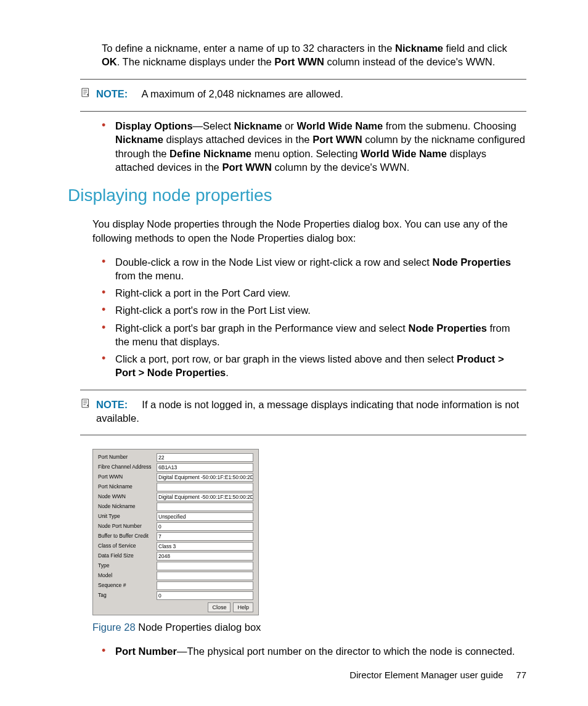 The width and height of the screenshot is (588, 706). Describe the element at coordinates (351, 651) in the screenshot. I see `text: The physical port number on the director…` at that location.